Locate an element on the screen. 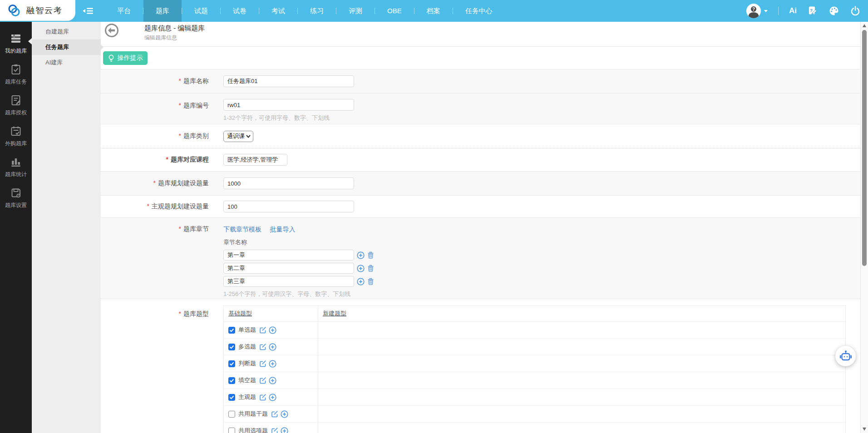  menu-fold-icon is located at coordinates (88, 11).